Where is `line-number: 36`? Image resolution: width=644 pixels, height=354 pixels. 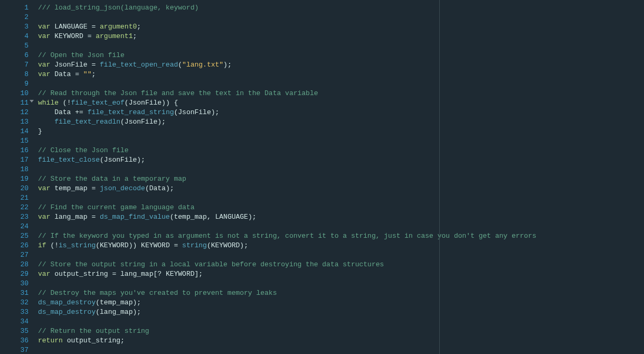 line-number: 36 is located at coordinates (16, 341).